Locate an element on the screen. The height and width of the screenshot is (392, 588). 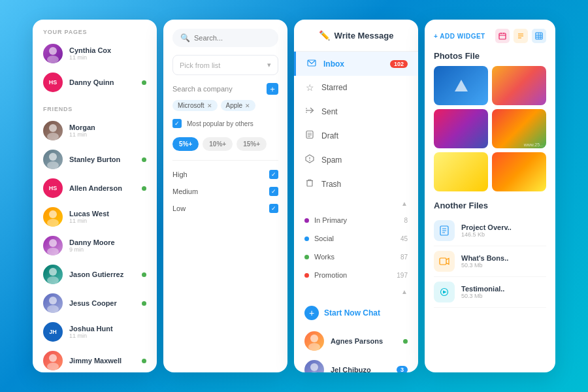
contact-info: Jel Chibuzo is located at coordinates (361, 369).